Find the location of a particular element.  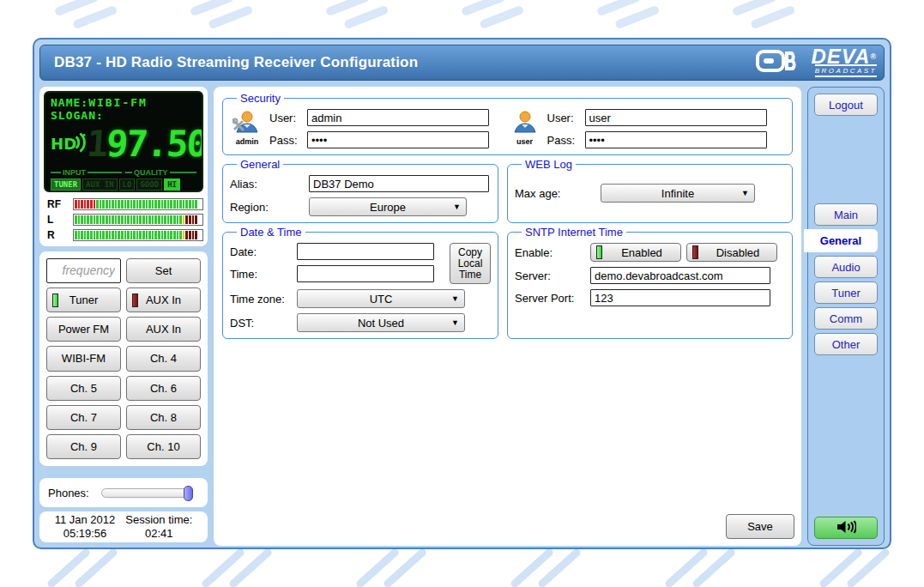

general-legend: General is located at coordinates (260, 165).